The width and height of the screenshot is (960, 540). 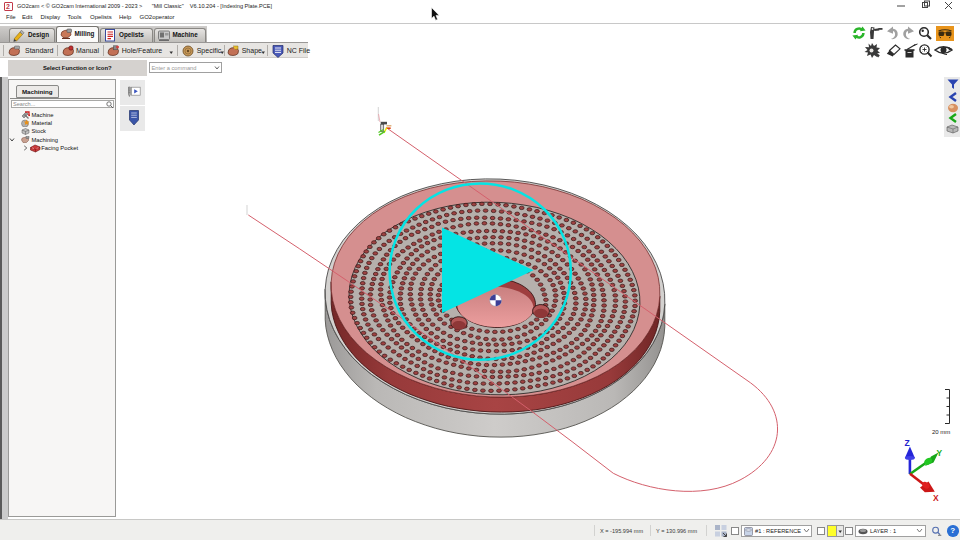 I want to click on svg-text: Z, so click(x=908, y=443).